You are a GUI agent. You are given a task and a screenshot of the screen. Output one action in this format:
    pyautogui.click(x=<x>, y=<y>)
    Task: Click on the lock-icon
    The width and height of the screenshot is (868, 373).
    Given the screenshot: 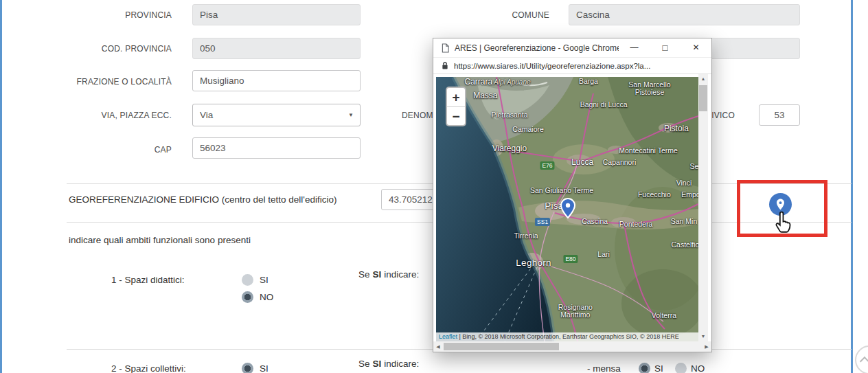 What is the action you would take?
    pyautogui.click(x=445, y=66)
    